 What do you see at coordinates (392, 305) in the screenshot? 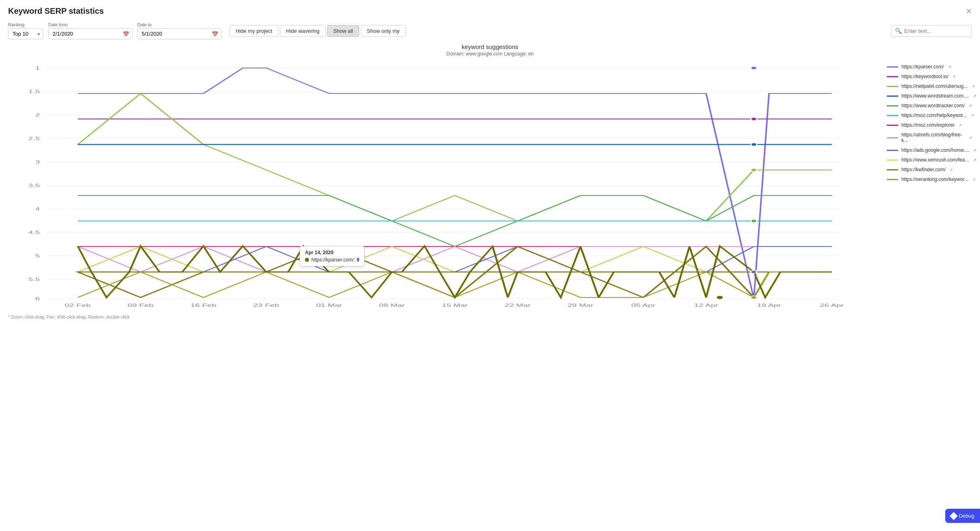
I see `svg-text: 08 Mar` at bounding box center [392, 305].